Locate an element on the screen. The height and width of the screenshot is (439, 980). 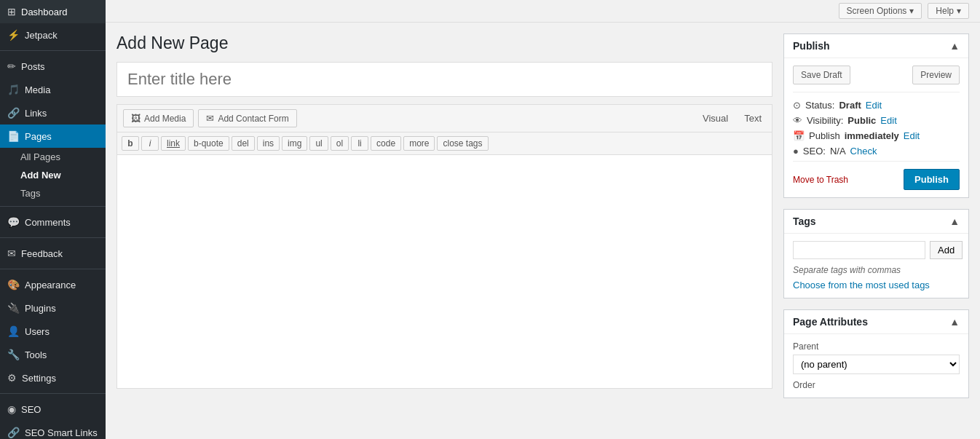
page-attributes-box: Page Attributes ▲ Parent (no parent) Ord… is located at coordinates (877, 354).